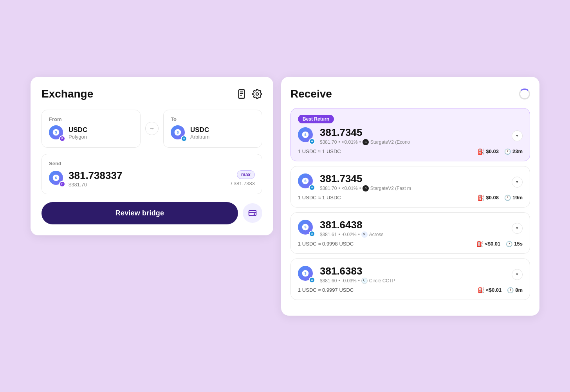  What do you see at coordinates (257, 94) in the screenshot?
I see `settings-icon` at bounding box center [257, 94].